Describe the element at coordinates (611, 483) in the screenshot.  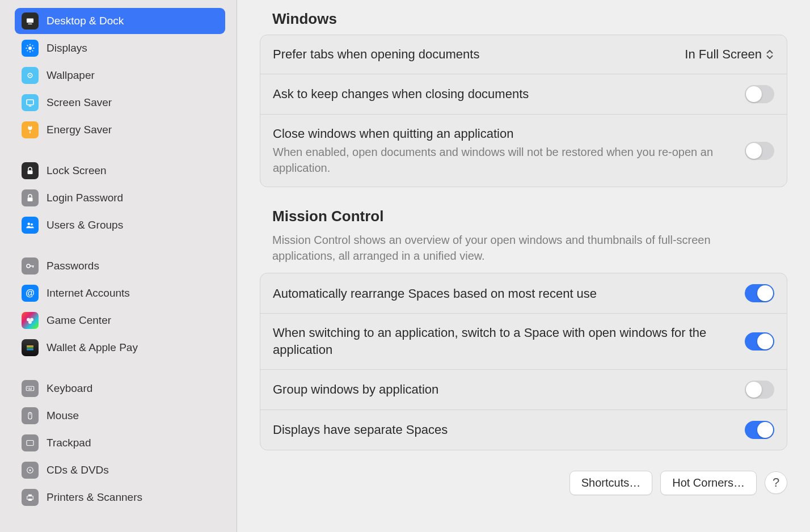
I see `shortcuts-button: Shortcuts…` at that location.